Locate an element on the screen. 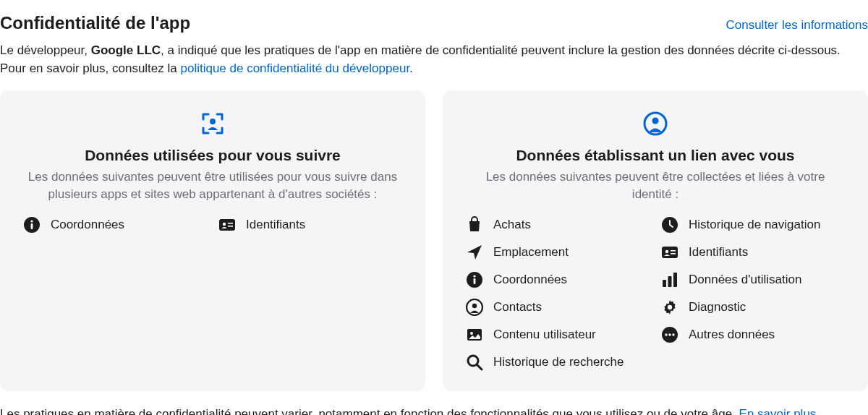 The width and height of the screenshot is (868, 415). contacts-icon is located at coordinates (475, 307).